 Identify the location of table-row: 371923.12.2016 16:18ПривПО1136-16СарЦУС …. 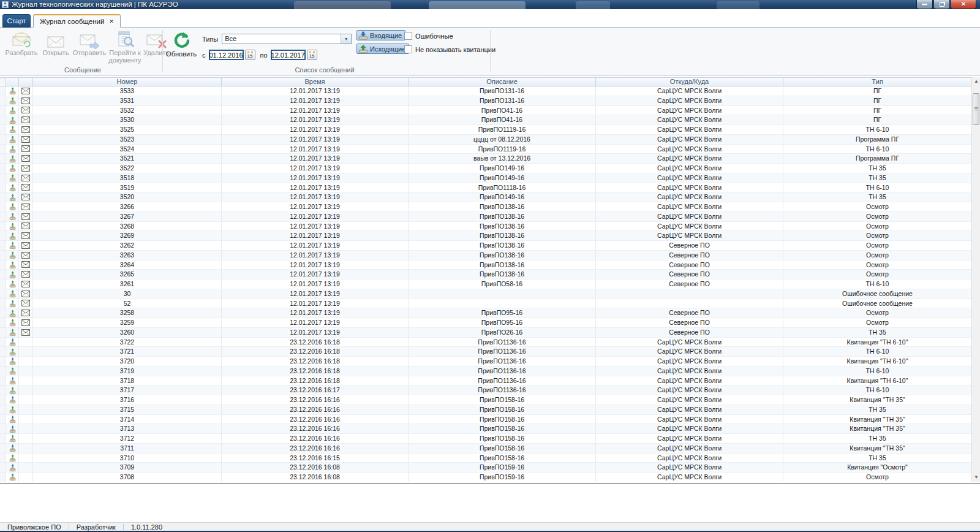
(486, 371).